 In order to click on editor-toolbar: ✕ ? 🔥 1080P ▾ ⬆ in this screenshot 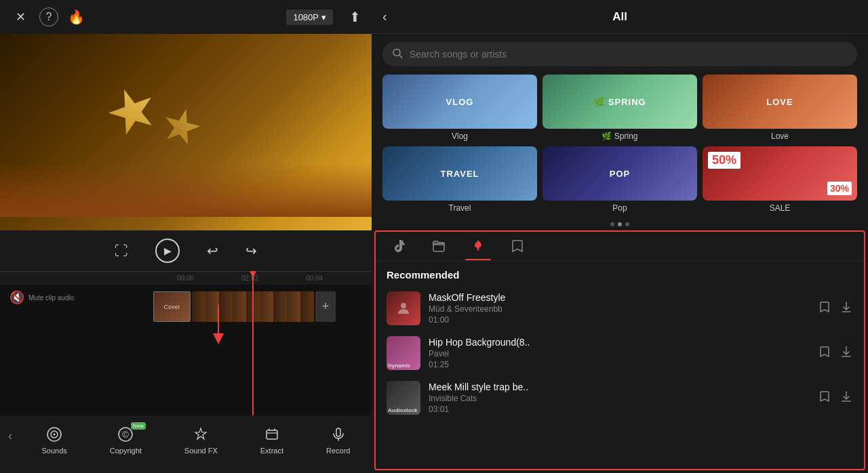, I will do `click(186, 17)`.